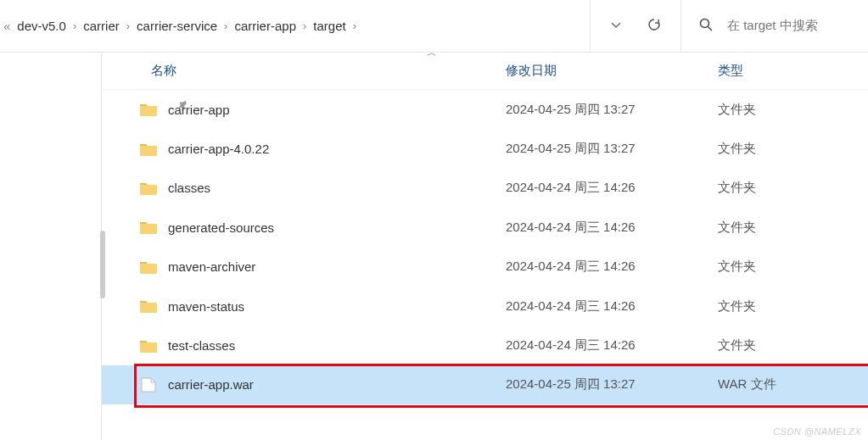  I want to click on file-name: test-classes, so click(337, 346).